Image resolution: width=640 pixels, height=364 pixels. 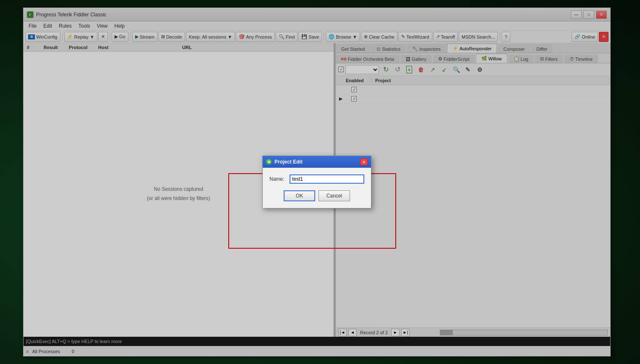 What do you see at coordinates (317, 196) in the screenshot?
I see `modal-buttons: OK Cancel` at bounding box center [317, 196].